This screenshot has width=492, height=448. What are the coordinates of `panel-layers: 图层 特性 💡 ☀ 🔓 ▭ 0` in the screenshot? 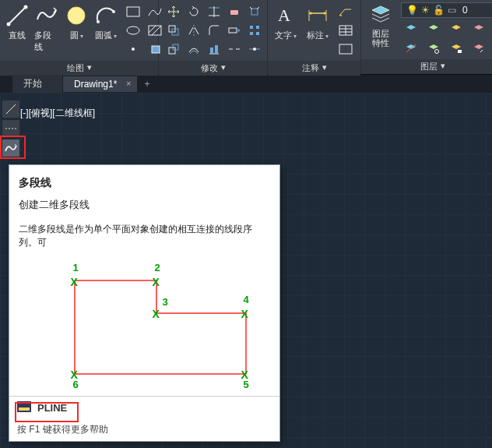 It's located at (427, 37).